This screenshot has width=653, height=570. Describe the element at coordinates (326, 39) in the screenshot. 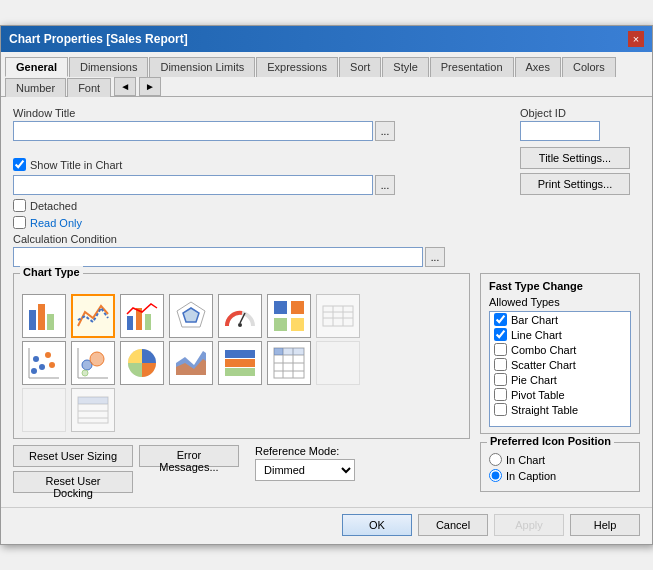

I see `title-bar: Chart Properties [Sales Report] ×` at that location.